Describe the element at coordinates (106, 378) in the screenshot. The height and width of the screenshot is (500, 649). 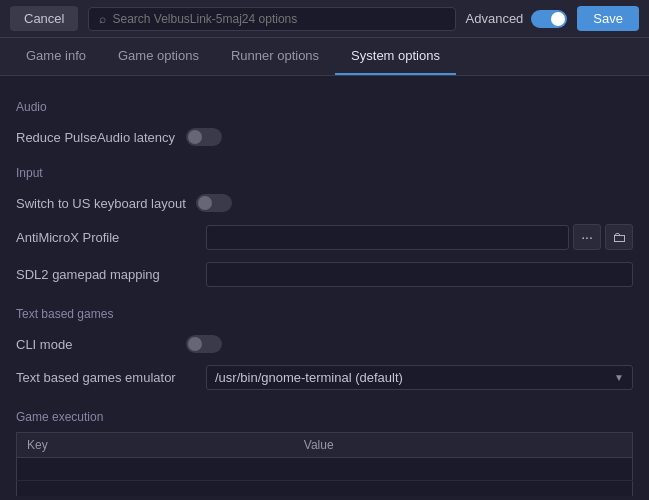
I see `emulator-label: Text based games emulator` at that location.